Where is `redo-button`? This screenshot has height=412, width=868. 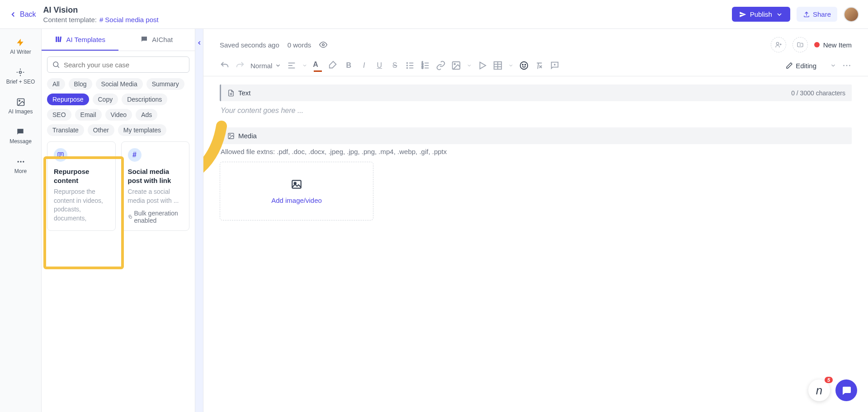 redo-button is located at coordinates (240, 66).